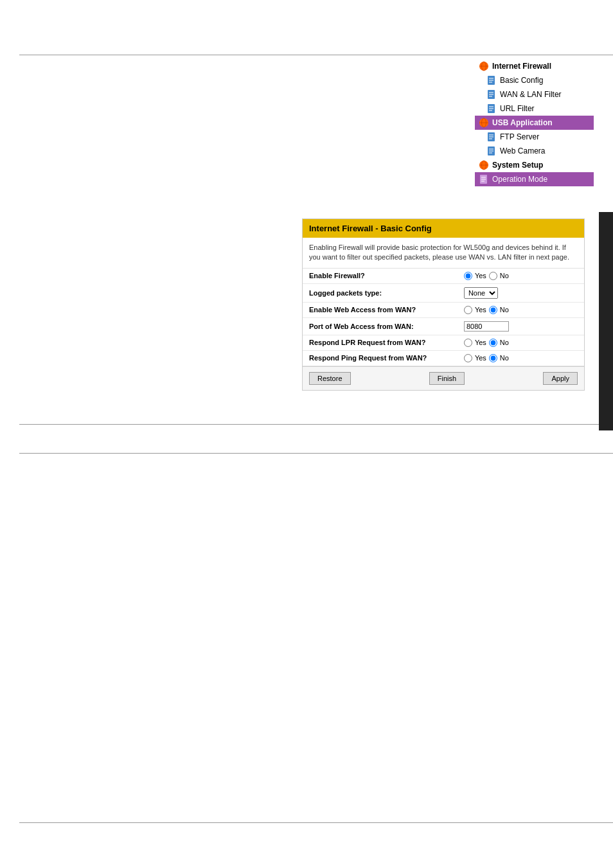  Describe the element at coordinates (443, 342) in the screenshot. I see `field-row-lpr-request: Respond LPR Request from WAN? Yes No` at that location.